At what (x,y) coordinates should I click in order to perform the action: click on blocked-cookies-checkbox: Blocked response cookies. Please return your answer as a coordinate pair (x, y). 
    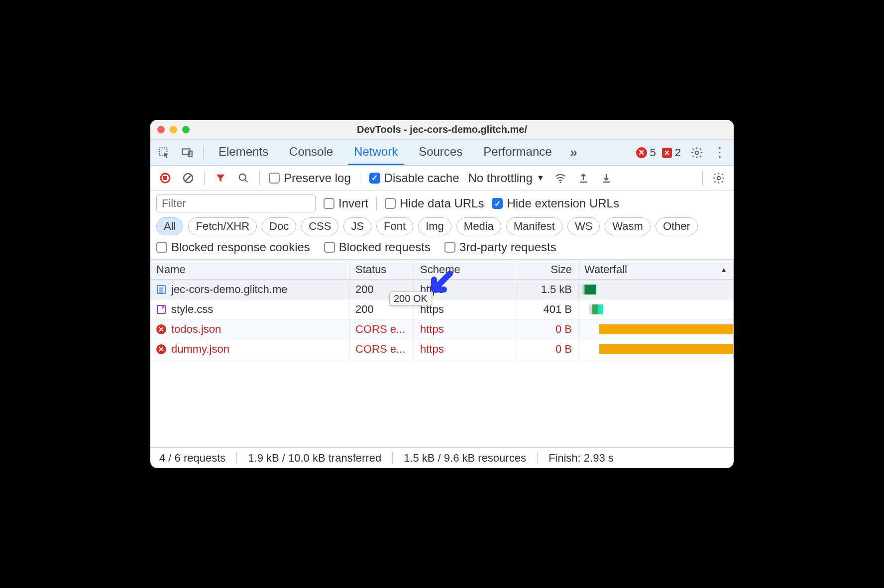
    Looking at the image, I should click on (233, 247).